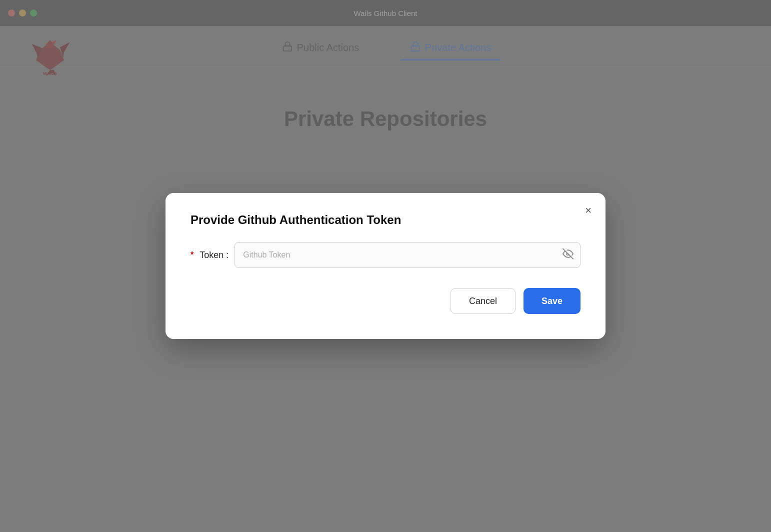  Describe the element at coordinates (386, 220) in the screenshot. I see `modal-title: Provide Github Authentication Token` at that location.